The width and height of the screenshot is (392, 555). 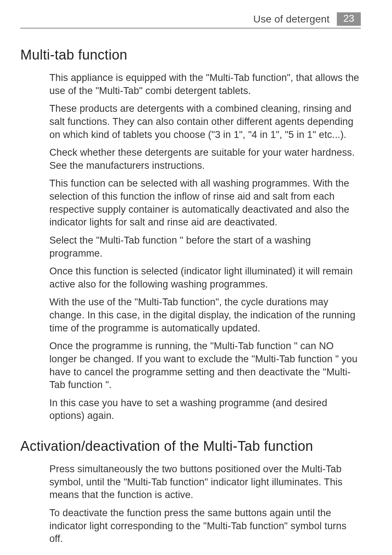 What do you see at coordinates (204, 526) in the screenshot?
I see `body-paragraph: To deactivate the function press the sam…` at bounding box center [204, 526].